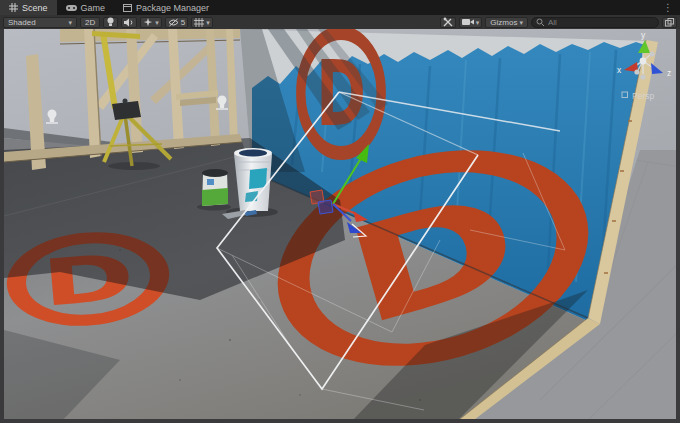 Image resolution: width=680 pixels, height=423 pixels. I want to click on move-gizmo-plane-z, so click(326, 207).